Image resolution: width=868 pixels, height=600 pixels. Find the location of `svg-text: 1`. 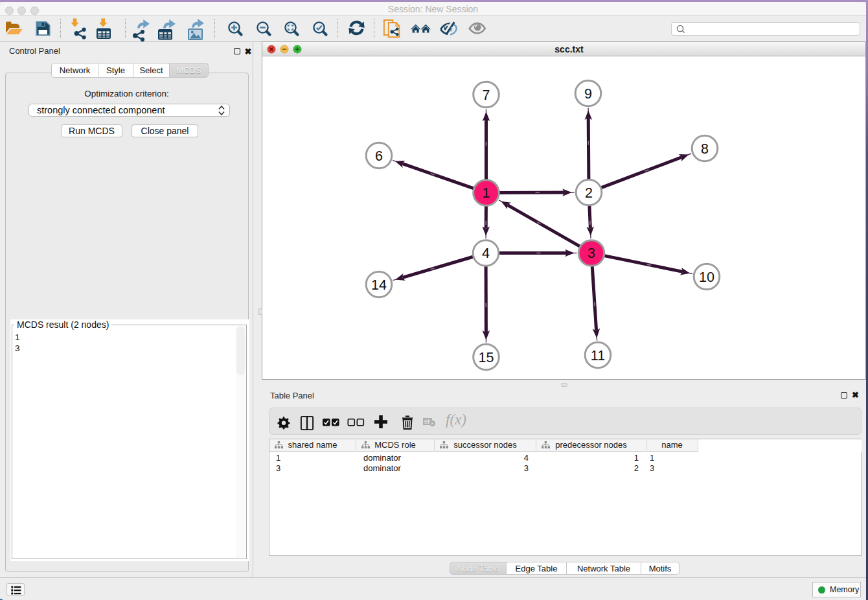

svg-text: 1 is located at coordinates (486, 193).